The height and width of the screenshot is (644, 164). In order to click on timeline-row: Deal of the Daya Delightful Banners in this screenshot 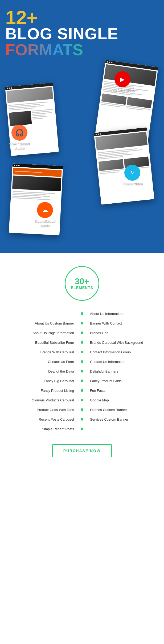, I will do `click(82, 371)`.